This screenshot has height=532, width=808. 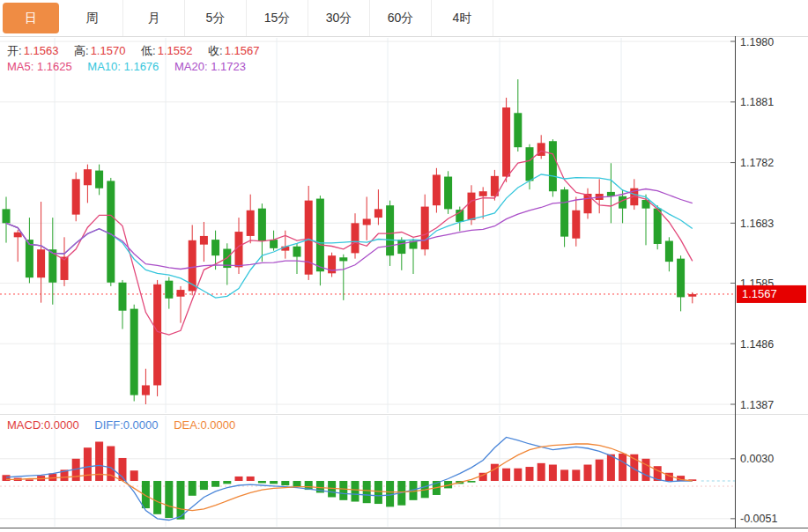 I want to click on current-price-value: 1.1567, so click(x=760, y=294).